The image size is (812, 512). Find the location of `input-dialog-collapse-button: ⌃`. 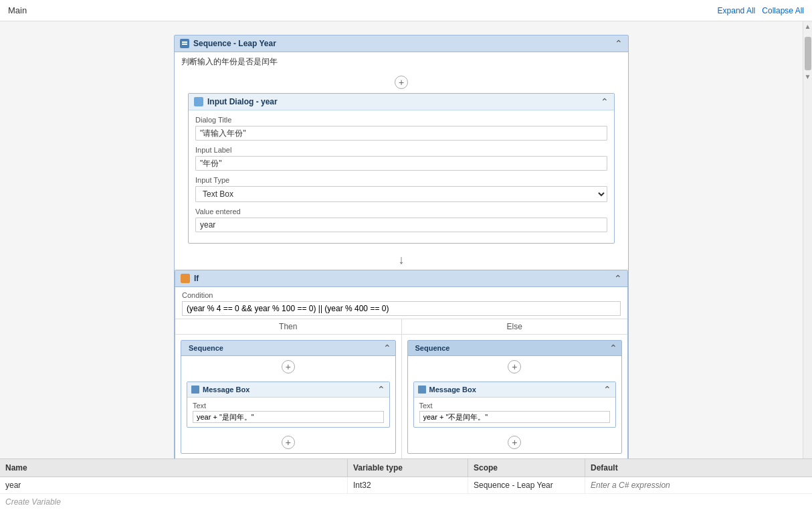

input-dialog-collapse-button: ⌃ is located at coordinates (605, 102).